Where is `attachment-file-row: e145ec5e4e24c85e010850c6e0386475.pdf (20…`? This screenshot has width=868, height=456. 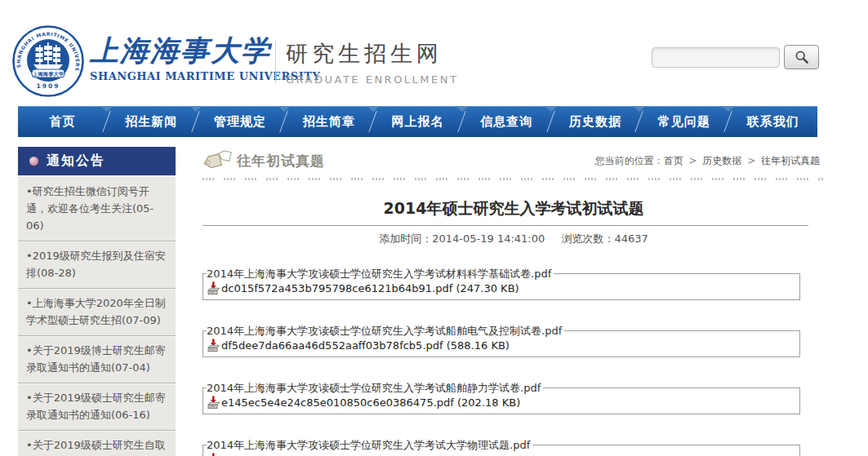
attachment-file-row: e145ec5e4e24c85e010850c6e0386475.pdf (20… is located at coordinates (501, 403).